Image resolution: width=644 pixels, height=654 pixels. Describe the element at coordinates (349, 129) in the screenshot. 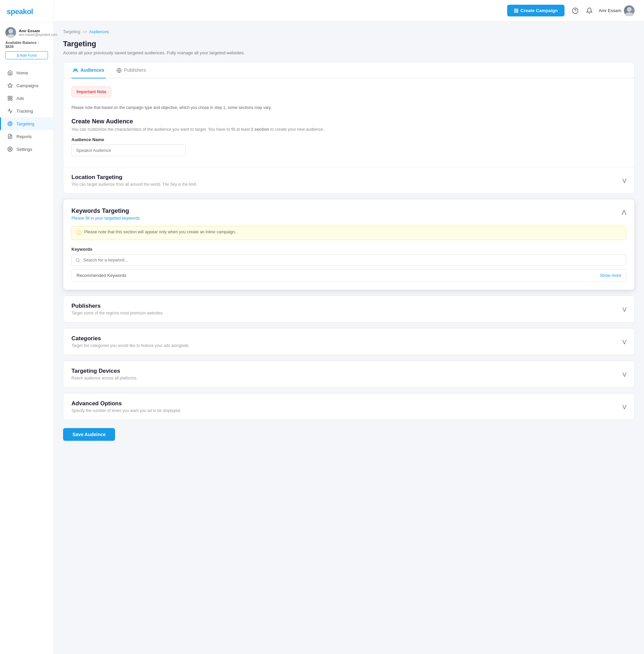

I see `create-audience-sub: You can customize the characteristics of…` at that location.